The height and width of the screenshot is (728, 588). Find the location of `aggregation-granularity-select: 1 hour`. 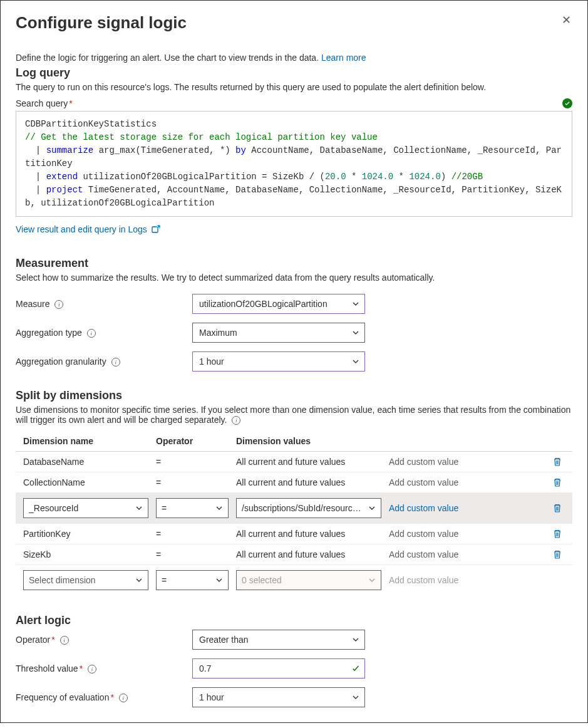

aggregation-granularity-select: 1 hour is located at coordinates (279, 361).